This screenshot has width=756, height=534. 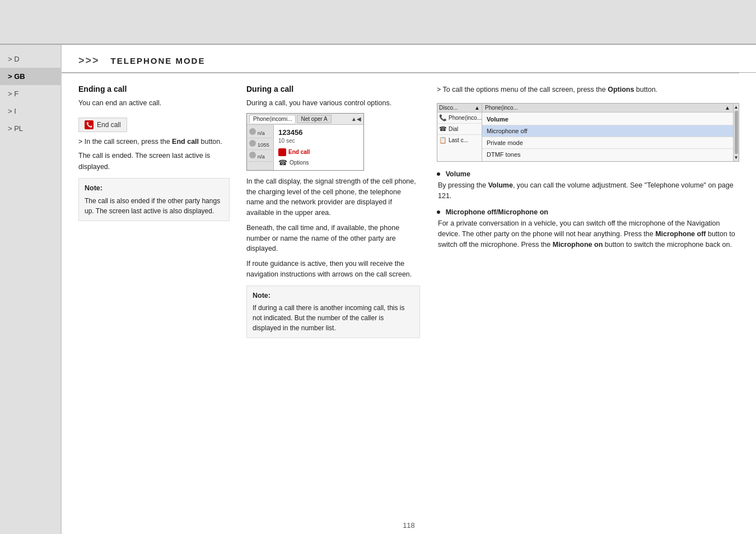 I want to click on ending-intro-text: You can end an active call., so click(x=154, y=103).